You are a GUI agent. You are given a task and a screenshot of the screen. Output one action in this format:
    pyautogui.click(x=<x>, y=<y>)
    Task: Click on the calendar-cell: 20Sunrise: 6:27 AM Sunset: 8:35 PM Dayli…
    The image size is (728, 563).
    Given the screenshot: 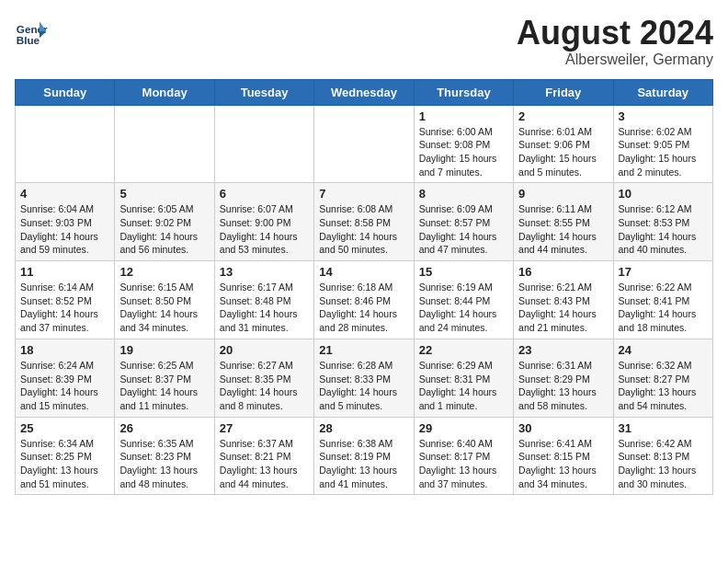 What is the action you would take?
    pyautogui.click(x=264, y=377)
    